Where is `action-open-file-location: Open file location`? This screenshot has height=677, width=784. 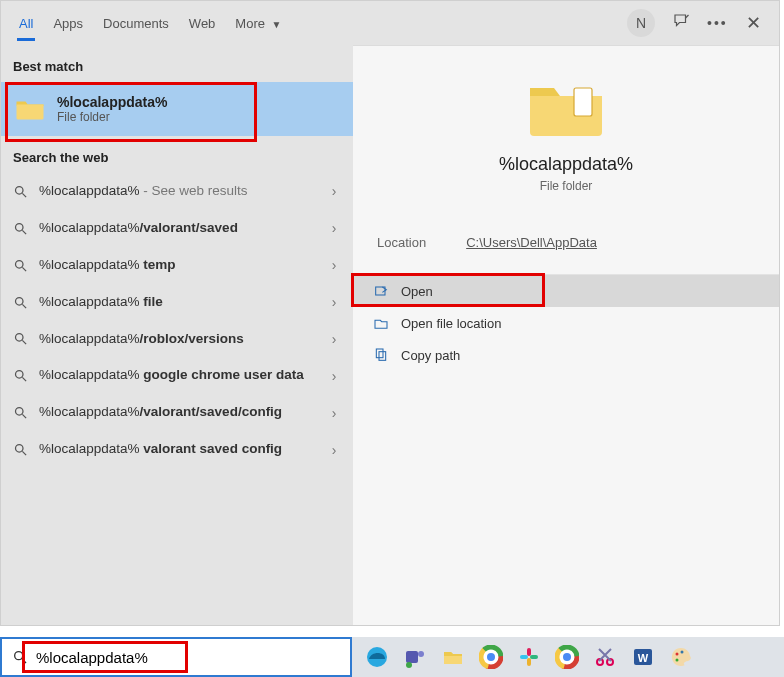 action-open-file-location: Open file location is located at coordinates (566, 323).